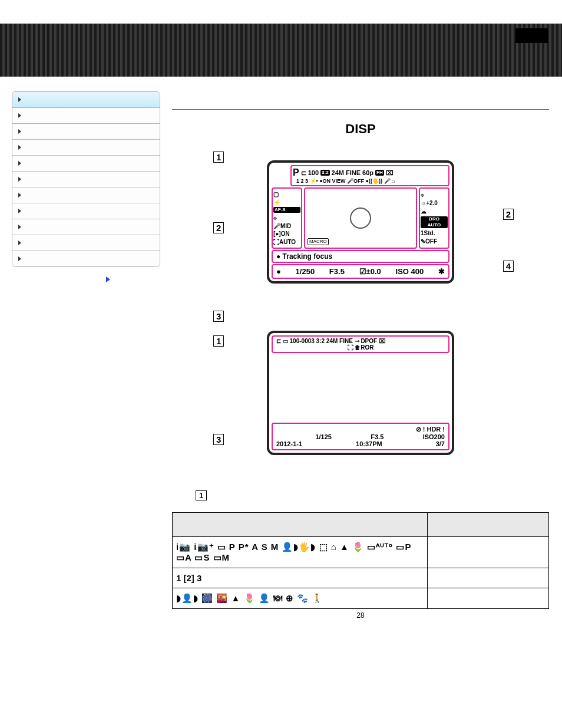 The width and height of the screenshot is (562, 728). Describe the element at coordinates (508, 215) in the screenshot. I see `callout-2r: 2` at that location.